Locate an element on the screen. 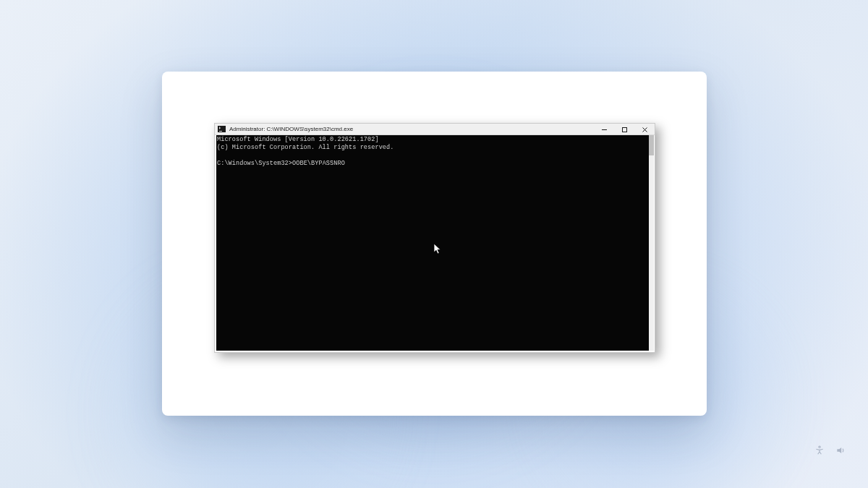 The image size is (868, 488). window-controls is located at coordinates (624, 129).